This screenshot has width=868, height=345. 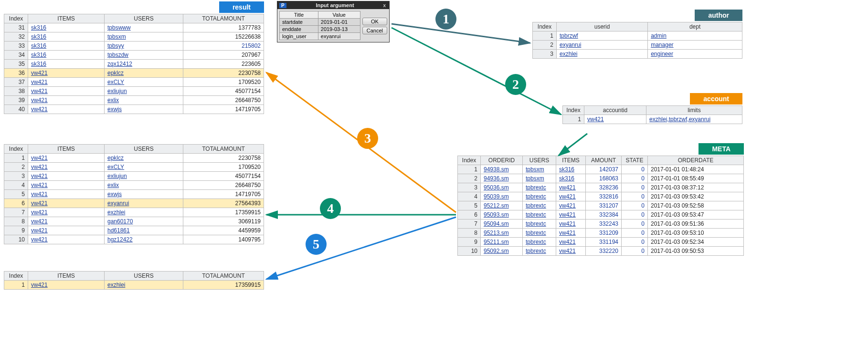 I want to click on cell-users: tpbszdw, so click(x=144, y=55).